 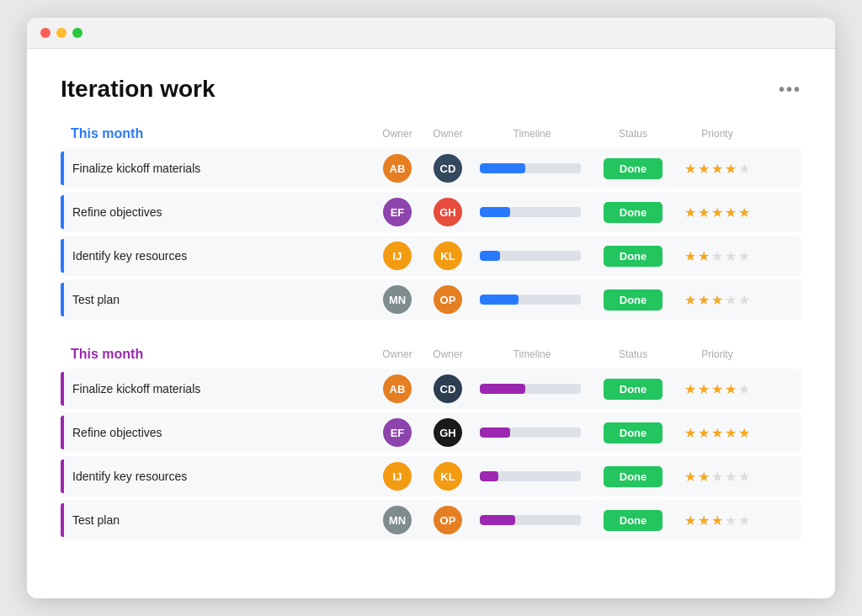 What do you see at coordinates (633, 354) in the screenshot?
I see `col-status: Status` at bounding box center [633, 354].